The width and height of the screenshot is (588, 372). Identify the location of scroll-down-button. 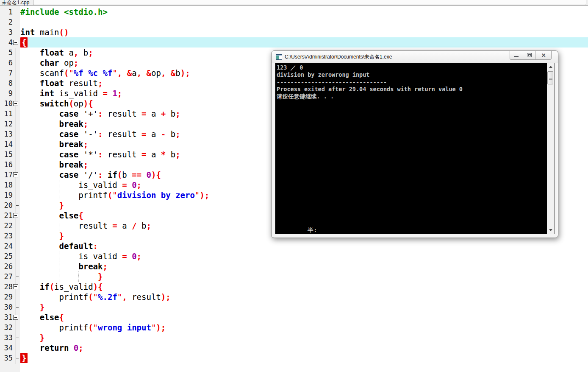
(551, 230).